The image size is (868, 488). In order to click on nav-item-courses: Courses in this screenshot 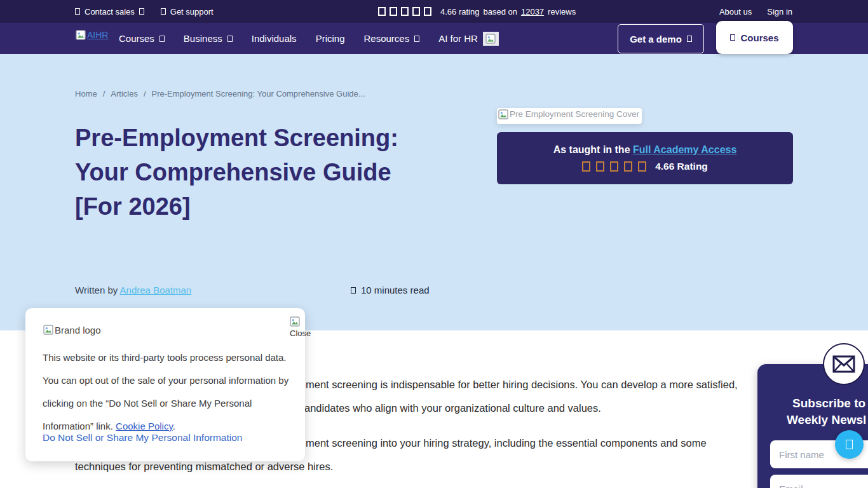, I will do `click(142, 38)`.